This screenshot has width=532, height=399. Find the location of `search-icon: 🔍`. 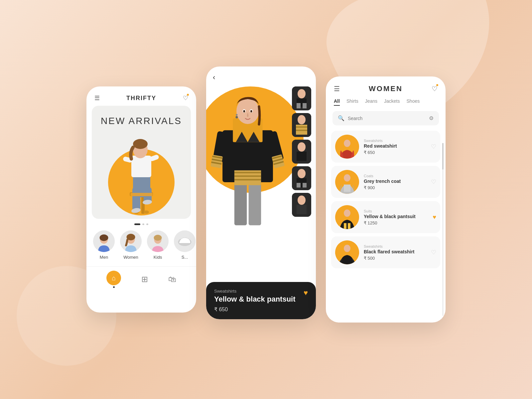

search-icon: 🔍 is located at coordinates (341, 118).